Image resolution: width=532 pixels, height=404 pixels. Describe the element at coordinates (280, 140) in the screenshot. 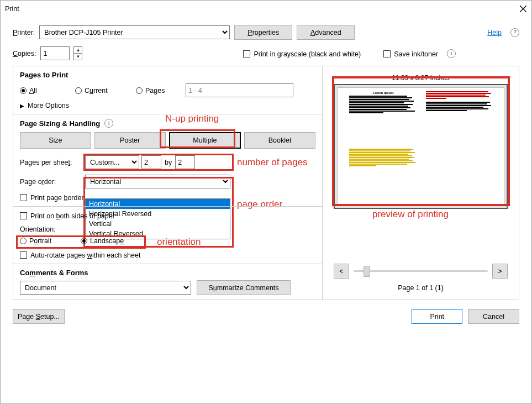

I see `tab-booklet: Booklet` at that location.